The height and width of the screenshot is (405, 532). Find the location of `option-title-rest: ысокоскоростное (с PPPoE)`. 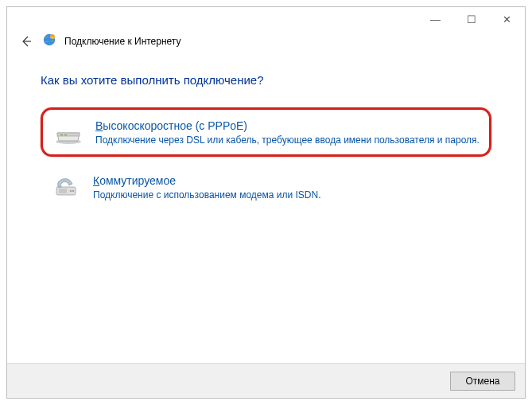

option-title-rest: ысокоскоростное (с PPPoE) is located at coordinates (175, 126).